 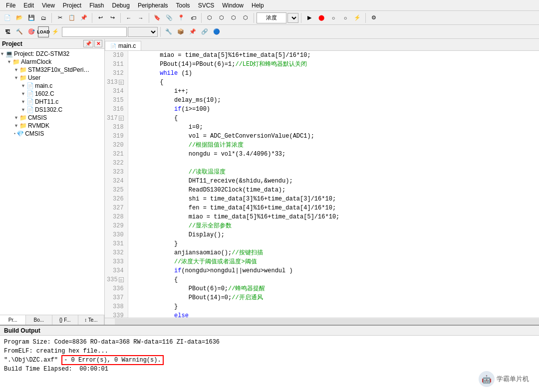 I want to click on nav-fwd-btn: →, so click(x=141, y=18).